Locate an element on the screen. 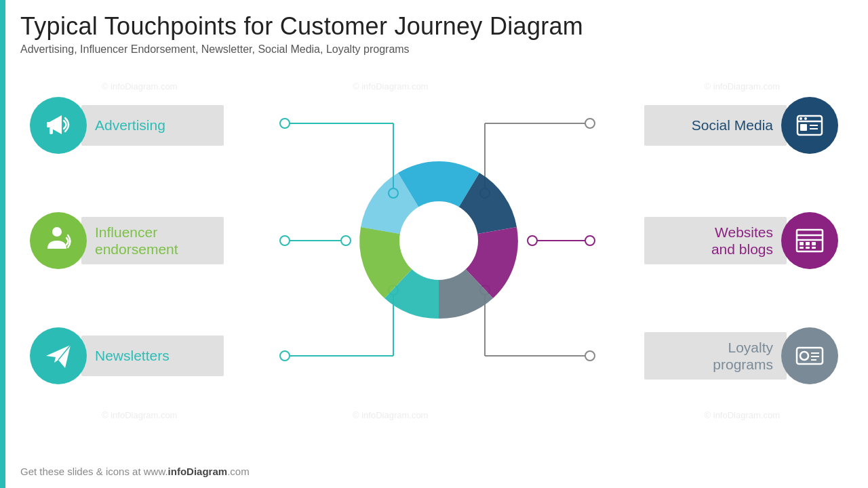  loyalty-icon is located at coordinates (810, 356).